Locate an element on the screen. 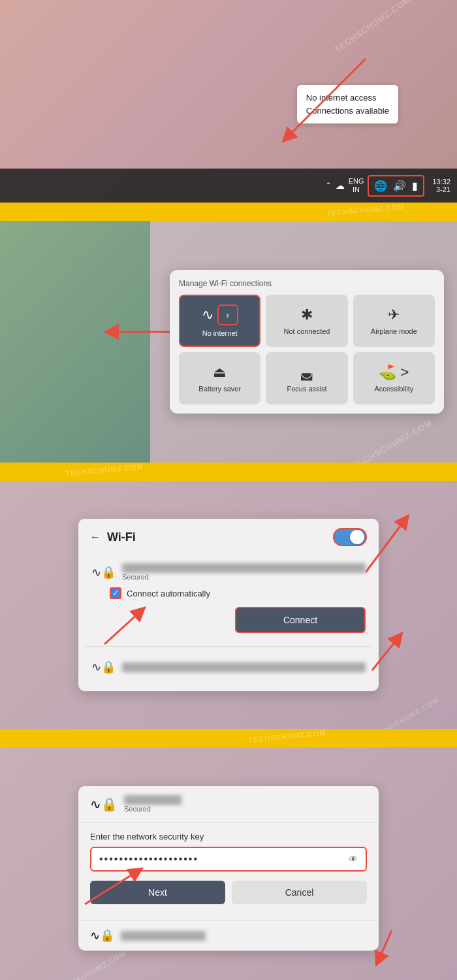  watermark-1: TECHSCHUMZ.COM is located at coordinates (372, 27).